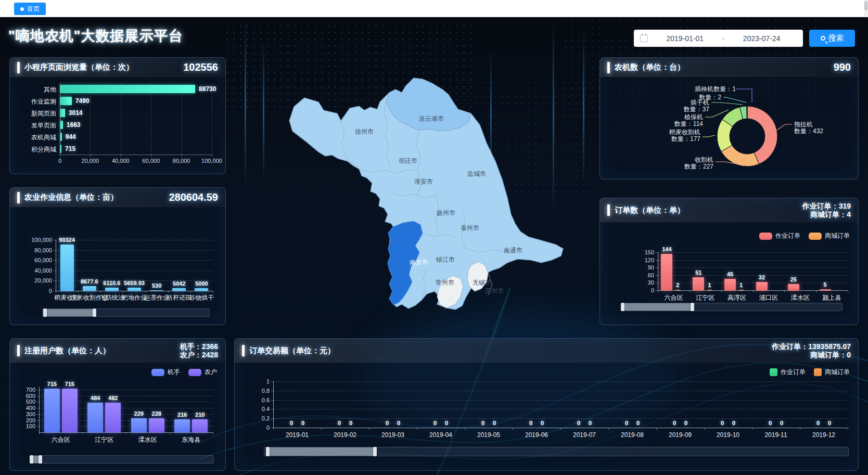  What do you see at coordinates (810, 373) in the screenshot?
I see `chart-legend: 作业订单商城订单` at bounding box center [810, 373].